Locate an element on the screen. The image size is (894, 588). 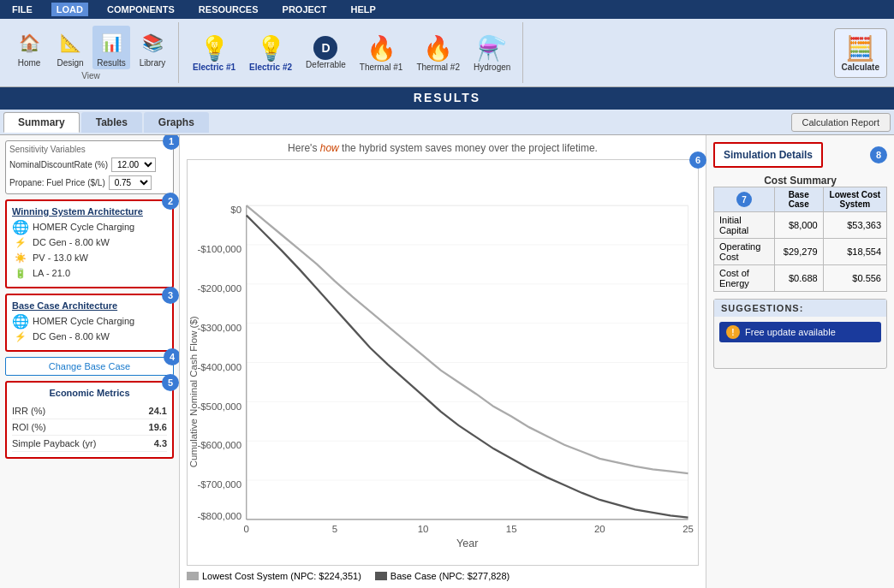
cost-energy-label: Cost of Energy is located at coordinates (745, 279).